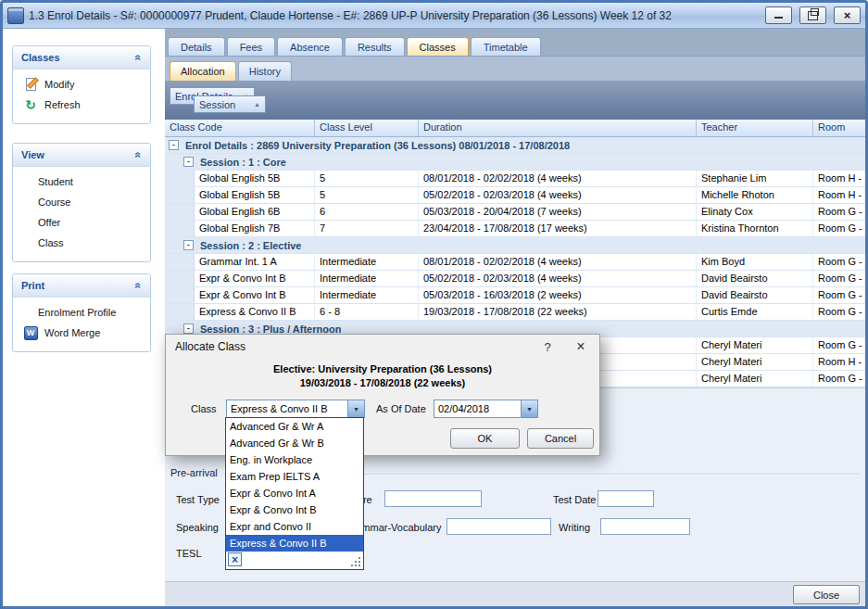  I want to click on tab-details: Details, so click(196, 46).